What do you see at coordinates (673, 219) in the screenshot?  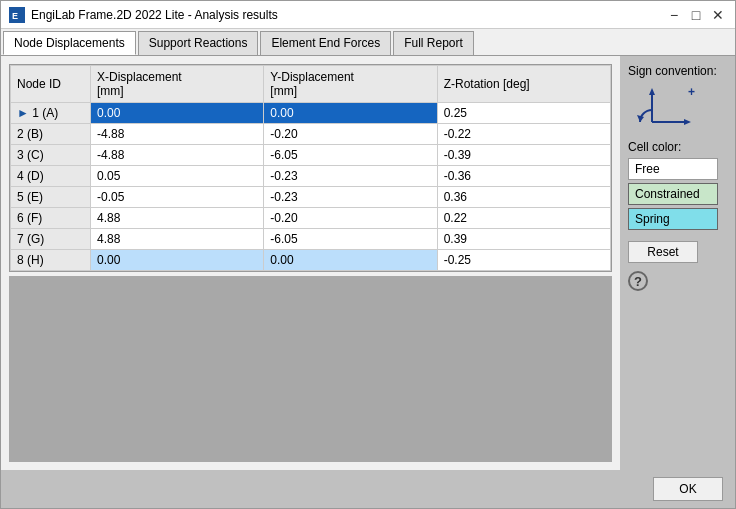 I see `color-spring: Spring` at bounding box center [673, 219].